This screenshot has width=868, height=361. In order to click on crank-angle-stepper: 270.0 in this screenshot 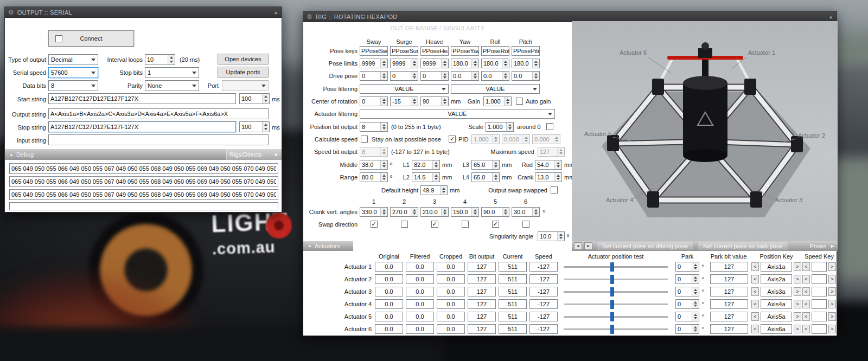, I will do `click(404, 212)`.